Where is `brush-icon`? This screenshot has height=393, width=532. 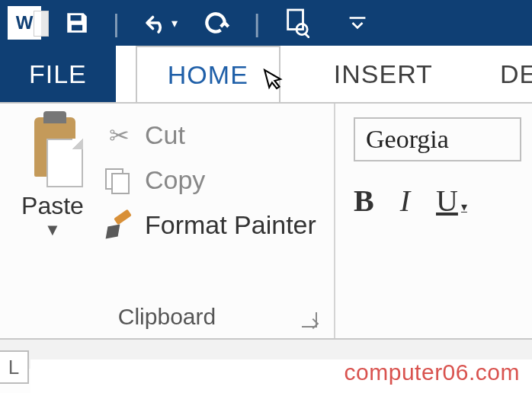
brush-icon is located at coordinates (119, 225).